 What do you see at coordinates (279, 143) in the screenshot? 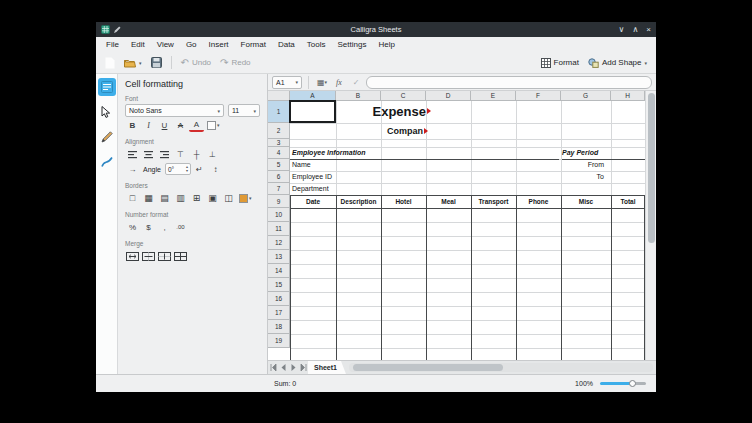
I see `row-header-3: 3` at bounding box center [279, 143].